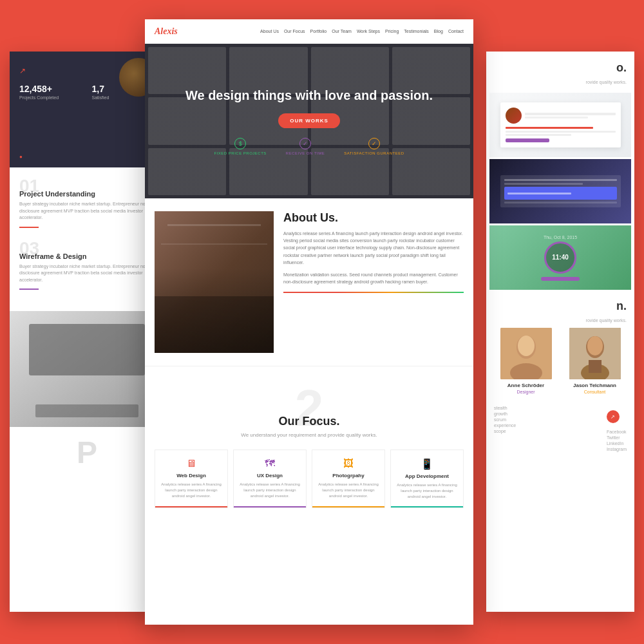 This screenshot has height=644, width=644. Describe the element at coordinates (241, 153) in the screenshot. I see `fixed-price-label: FIXED PRICE PROJECTS` at that location.